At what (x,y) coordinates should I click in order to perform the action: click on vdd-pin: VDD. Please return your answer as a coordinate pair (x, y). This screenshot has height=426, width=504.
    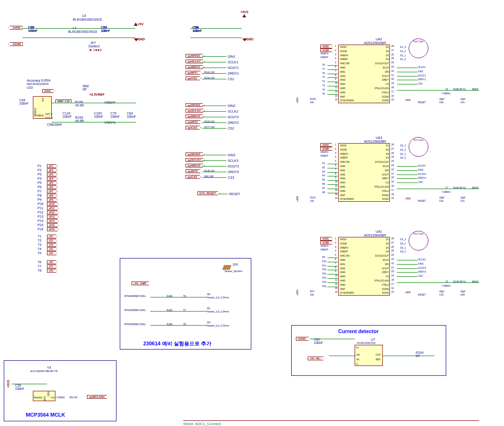
    Looking at the image, I should click on (48, 394).